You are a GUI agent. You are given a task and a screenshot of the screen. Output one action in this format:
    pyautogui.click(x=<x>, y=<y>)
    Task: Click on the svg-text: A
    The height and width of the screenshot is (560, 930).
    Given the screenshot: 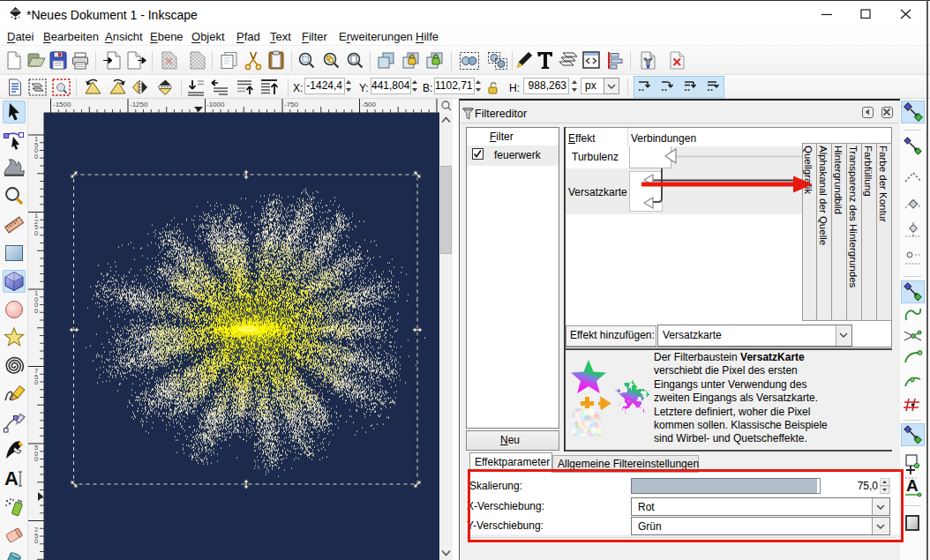 What is the action you would take?
    pyautogui.click(x=11, y=478)
    